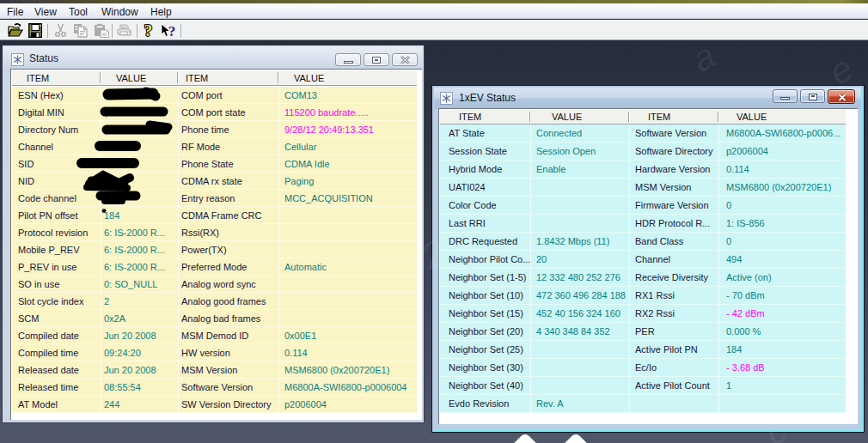 The width and height of the screenshot is (868, 443). I want to click on svg-text: c, so click(775, 426).